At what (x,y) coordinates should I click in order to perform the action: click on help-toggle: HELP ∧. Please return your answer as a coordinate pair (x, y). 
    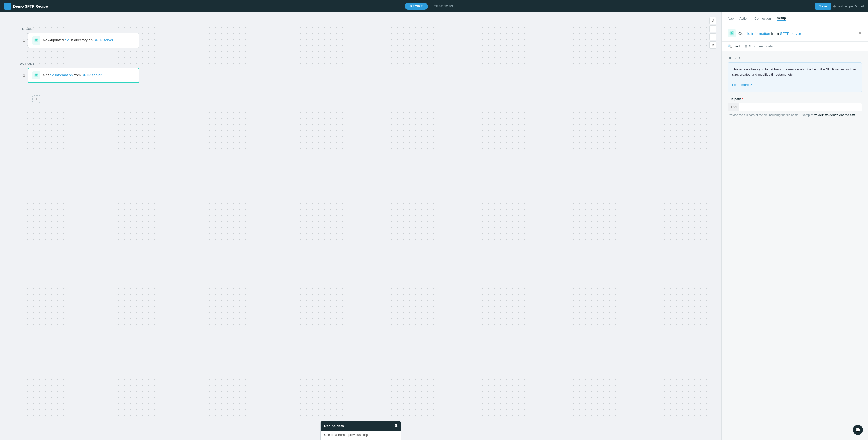
    Looking at the image, I should click on (795, 58).